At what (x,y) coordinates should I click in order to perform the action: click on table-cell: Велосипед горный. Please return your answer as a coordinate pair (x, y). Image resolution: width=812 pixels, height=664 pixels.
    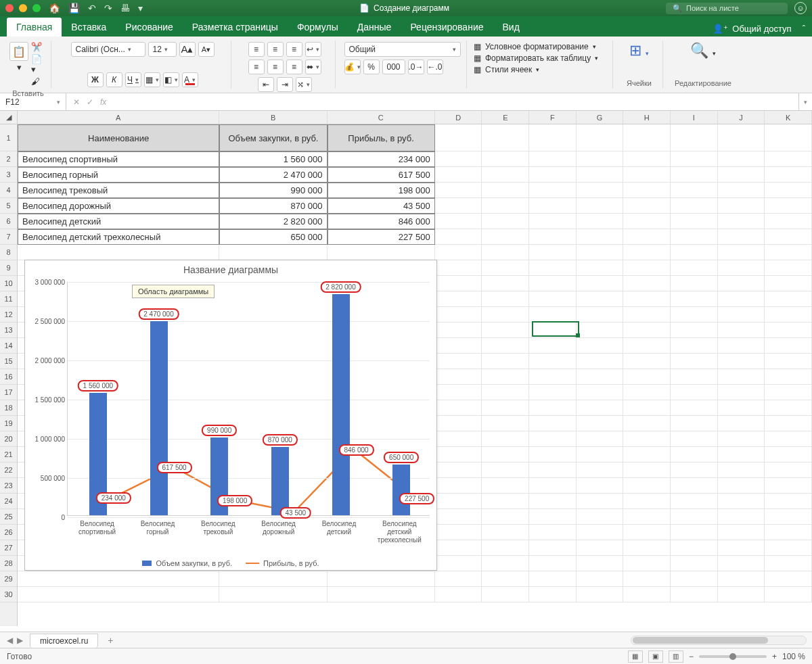
    Looking at the image, I should click on (118, 174).